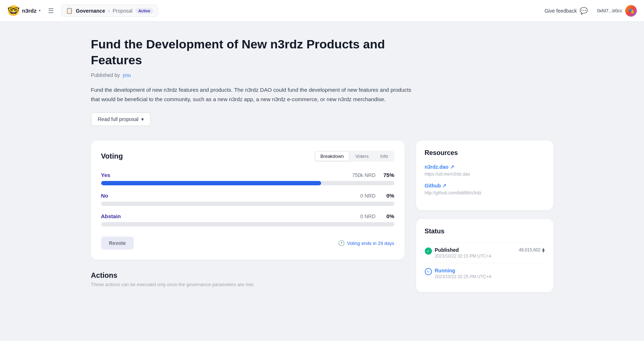 The height and width of the screenshot is (341, 644). Describe the element at coordinates (248, 178) in the screenshot. I see `vote-row-yes: Yes 750k NRD 75%` at that location.